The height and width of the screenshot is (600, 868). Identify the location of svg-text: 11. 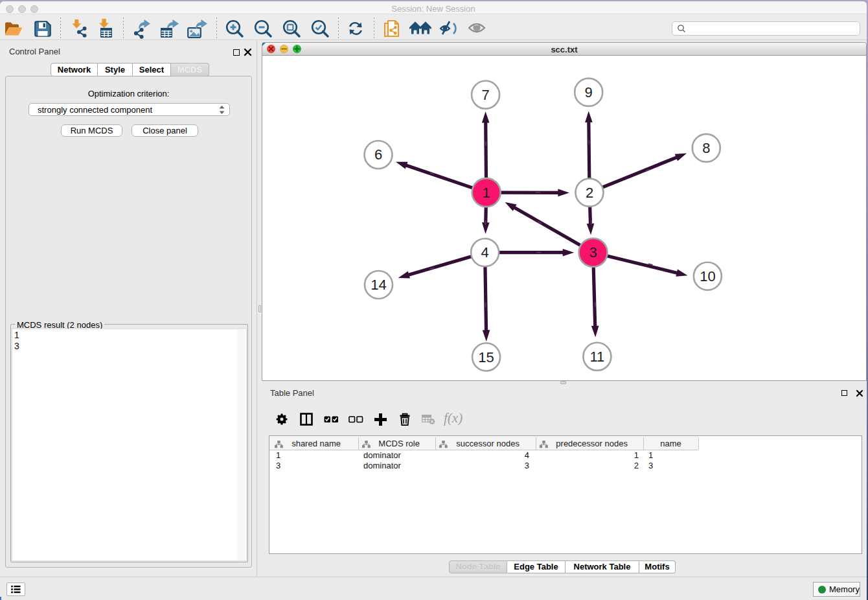
(597, 356).